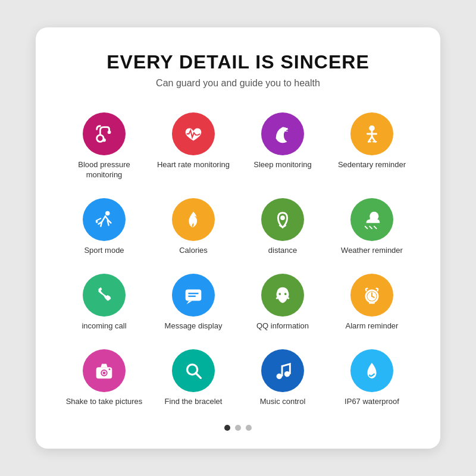  What do you see at coordinates (193, 302) in the screenshot?
I see `feature-item-9: Message display` at bounding box center [193, 302].